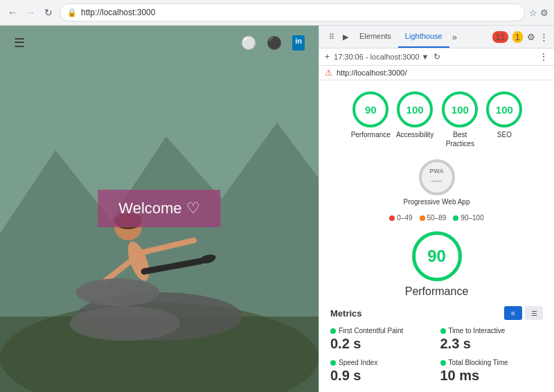 The image size is (554, 392). Describe the element at coordinates (437, 292) in the screenshot. I see `big-performance-label: Performance` at that location.